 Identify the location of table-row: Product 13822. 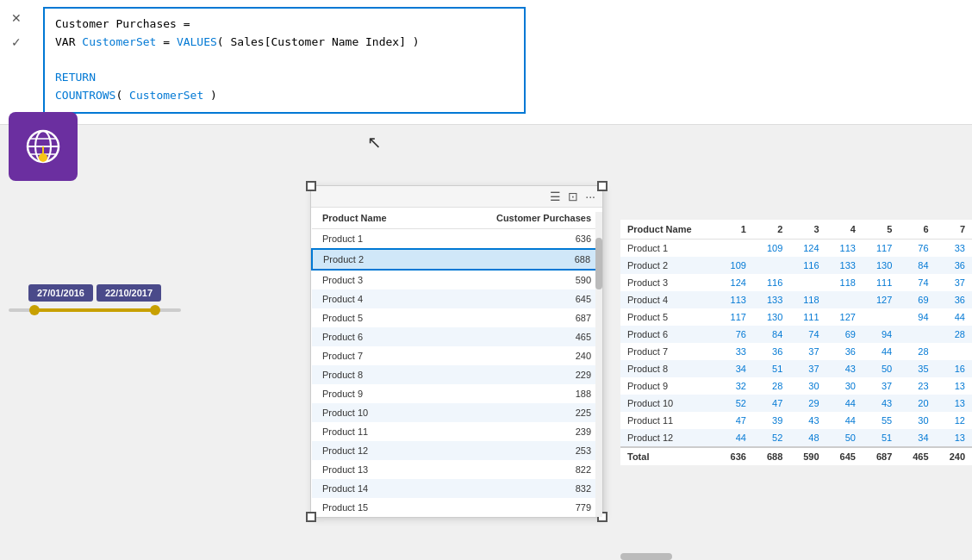
(457, 470).